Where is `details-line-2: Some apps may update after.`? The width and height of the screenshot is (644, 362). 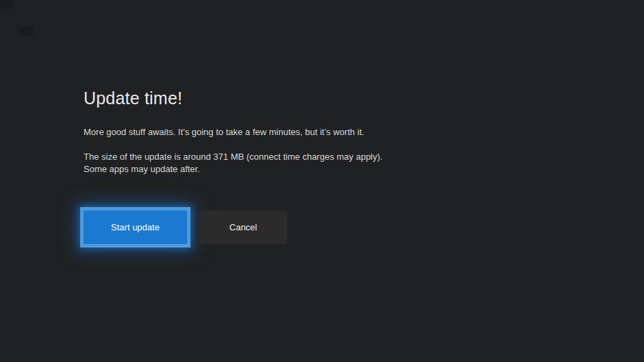
details-line-2: Some apps may update after. is located at coordinates (142, 169).